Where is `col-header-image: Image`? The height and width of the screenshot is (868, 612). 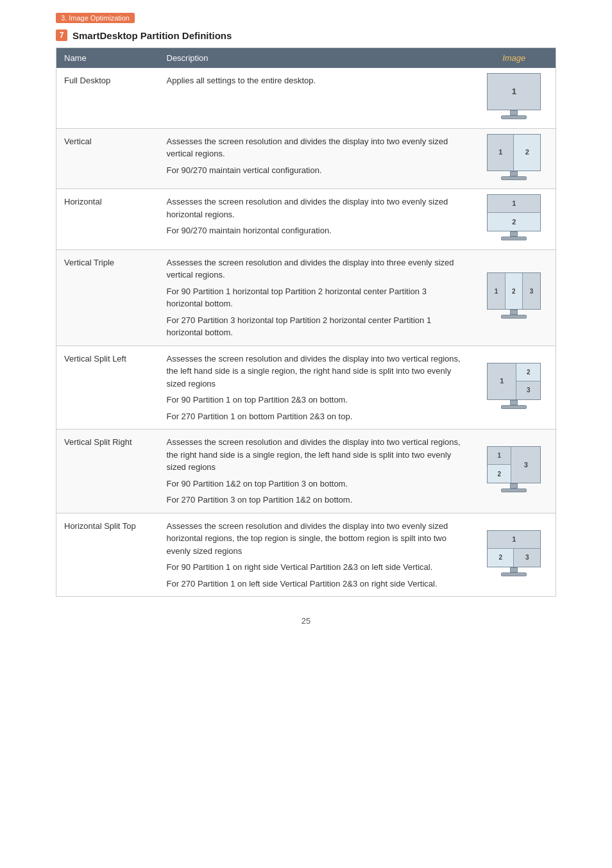
col-header-image: Image is located at coordinates (514, 58).